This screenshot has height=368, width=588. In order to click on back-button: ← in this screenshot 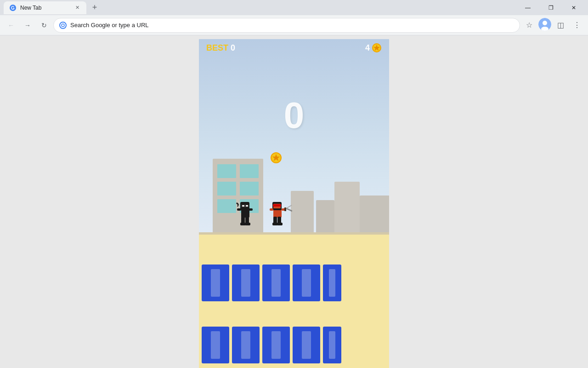, I will do `click(11, 25)`.